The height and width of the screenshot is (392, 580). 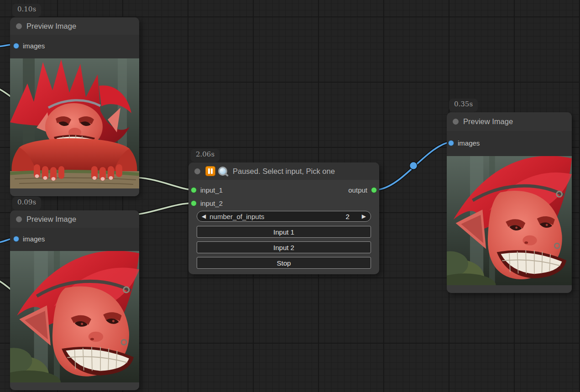 I want to click on input-2-button: Input 2, so click(x=284, y=247).